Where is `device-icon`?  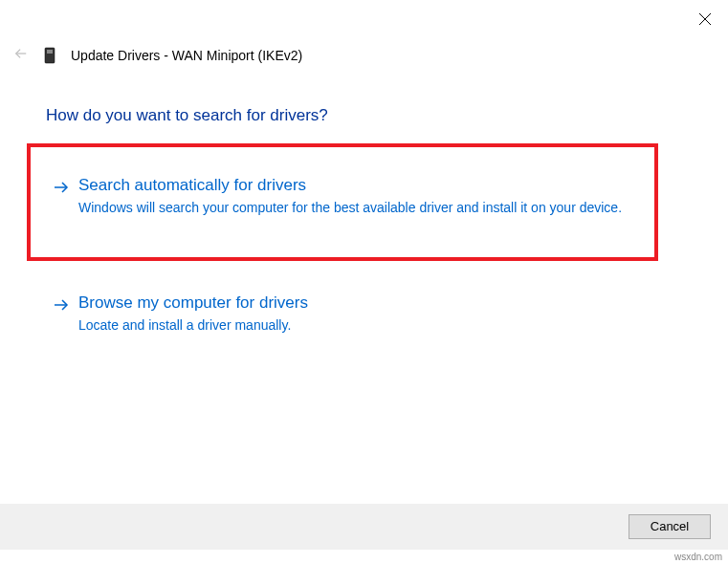
device-icon is located at coordinates (50, 55).